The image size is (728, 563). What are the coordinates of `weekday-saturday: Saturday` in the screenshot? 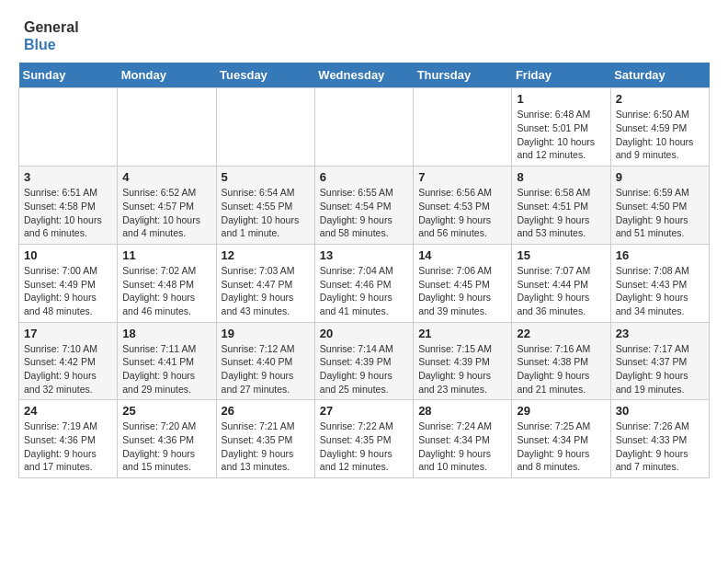 It's located at (660, 75).